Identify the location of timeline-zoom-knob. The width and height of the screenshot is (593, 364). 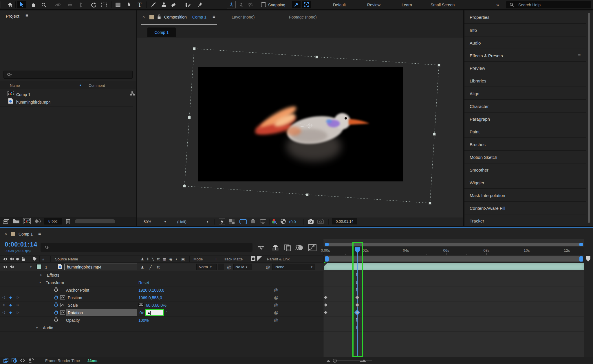
(335, 361).